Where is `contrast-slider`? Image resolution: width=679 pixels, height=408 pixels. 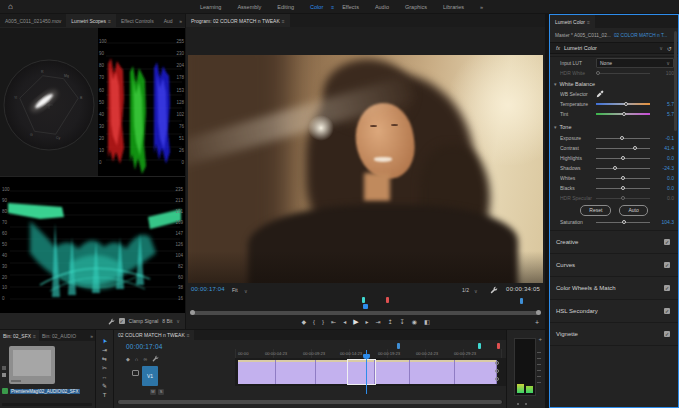 contrast-slider is located at coordinates (623, 148).